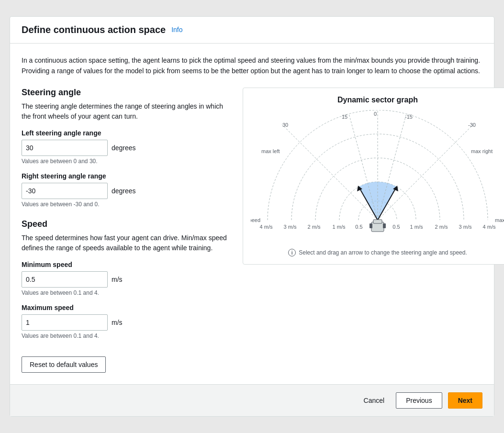 Image resolution: width=504 pixels, height=433 pixels. What do you see at coordinates (252, 400) in the screenshot?
I see `footer: Cancel Previous Next` at bounding box center [252, 400].